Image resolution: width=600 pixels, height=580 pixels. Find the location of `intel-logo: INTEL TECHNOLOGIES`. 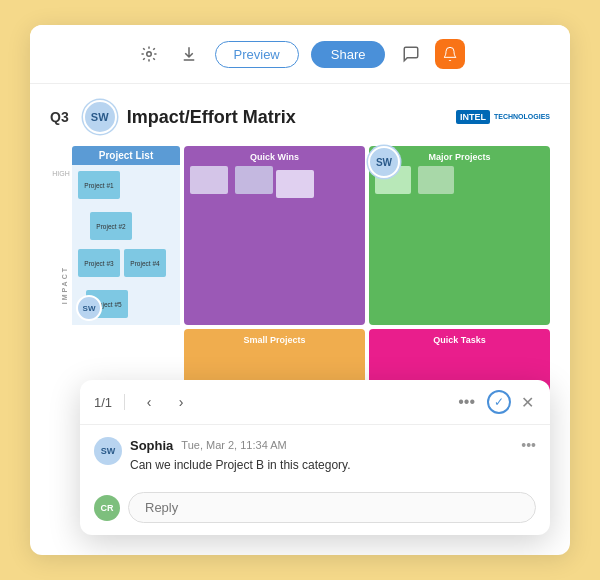

intel-logo: INTEL TECHNOLOGIES is located at coordinates (503, 117).